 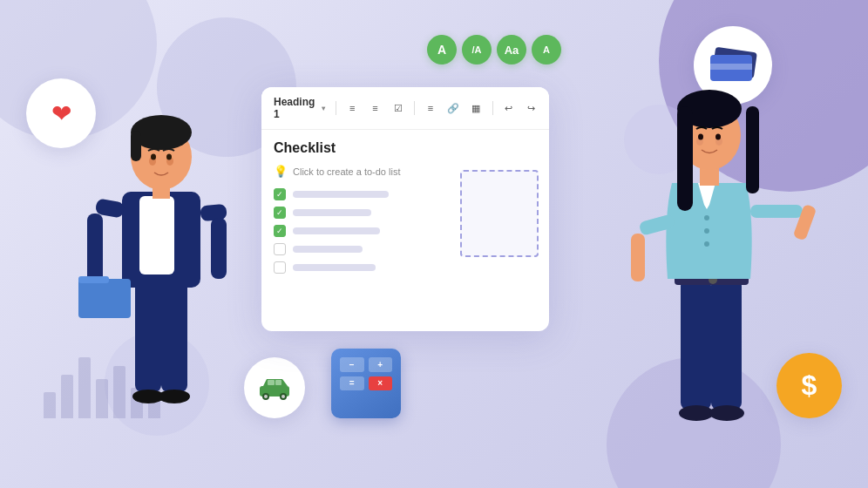 What do you see at coordinates (352, 364) in the screenshot?
I see `calc-minus: −` at bounding box center [352, 364].